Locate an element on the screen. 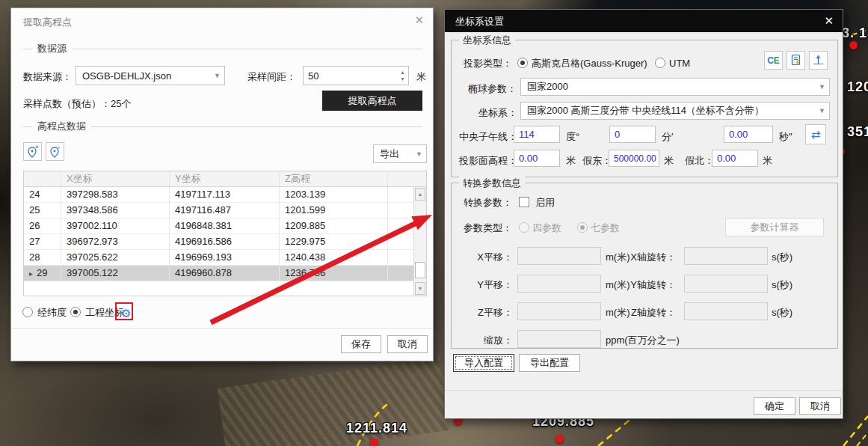 This screenshot has width=868, height=446. epsg-search-icon: CE is located at coordinates (773, 61).